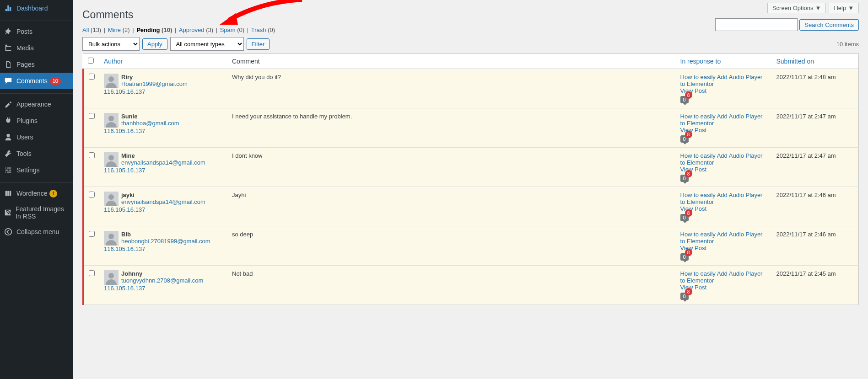 The width and height of the screenshot is (868, 379). I want to click on filter-button: Filter, so click(258, 44).